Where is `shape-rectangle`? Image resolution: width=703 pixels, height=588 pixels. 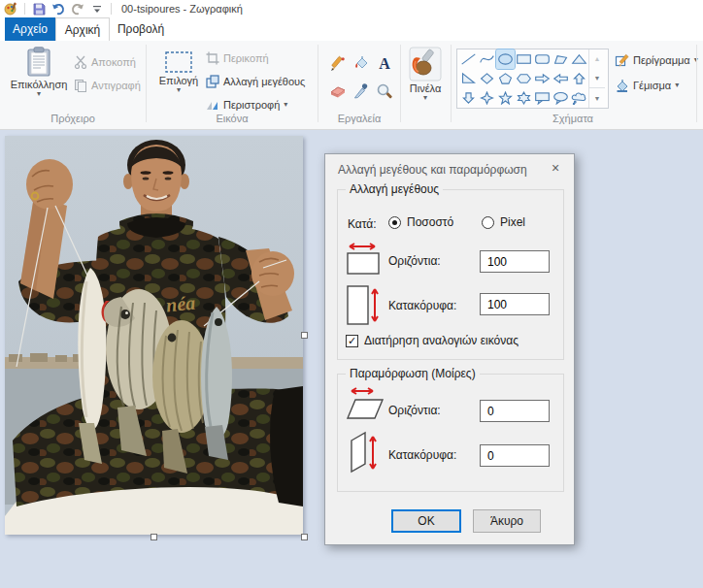 shape-rectangle is located at coordinates (524, 59).